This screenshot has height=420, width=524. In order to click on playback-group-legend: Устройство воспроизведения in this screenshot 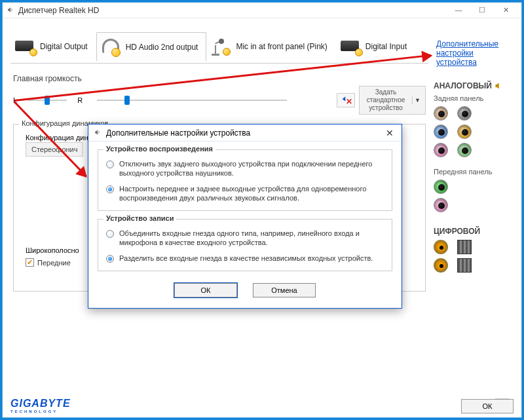, I will do `click(160, 149)`.